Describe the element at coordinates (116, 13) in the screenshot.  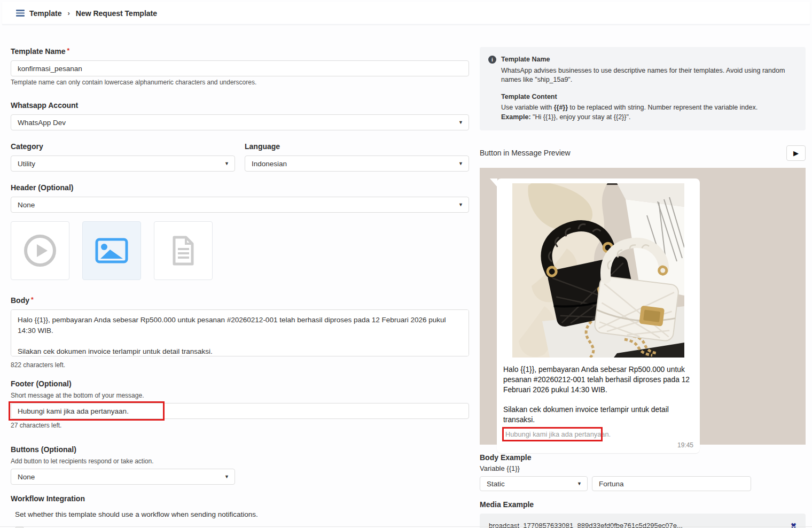
I see `page-title: New Request Template` at that location.